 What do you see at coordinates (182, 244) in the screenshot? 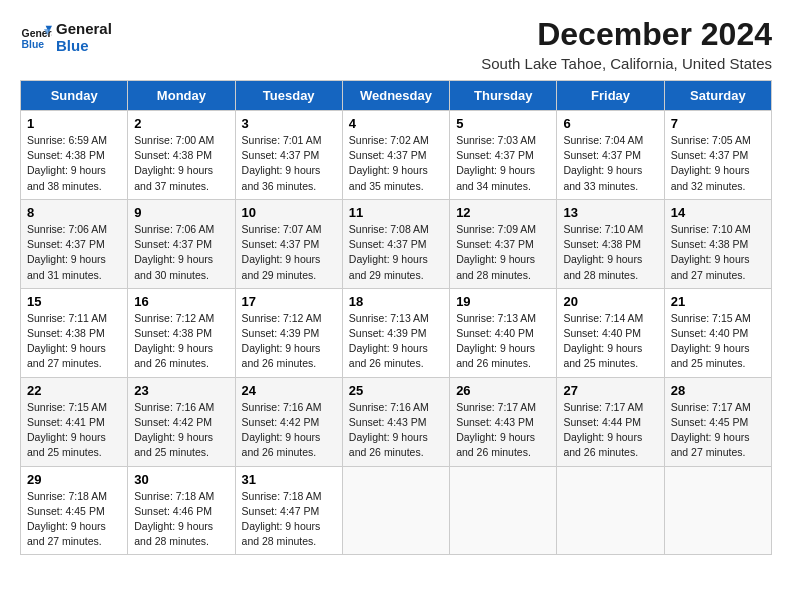
I see `calendar-cell: 9Sunrise: 7:06 AM Sunset: 4:37 PM Daylig…` at bounding box center [182, 244].